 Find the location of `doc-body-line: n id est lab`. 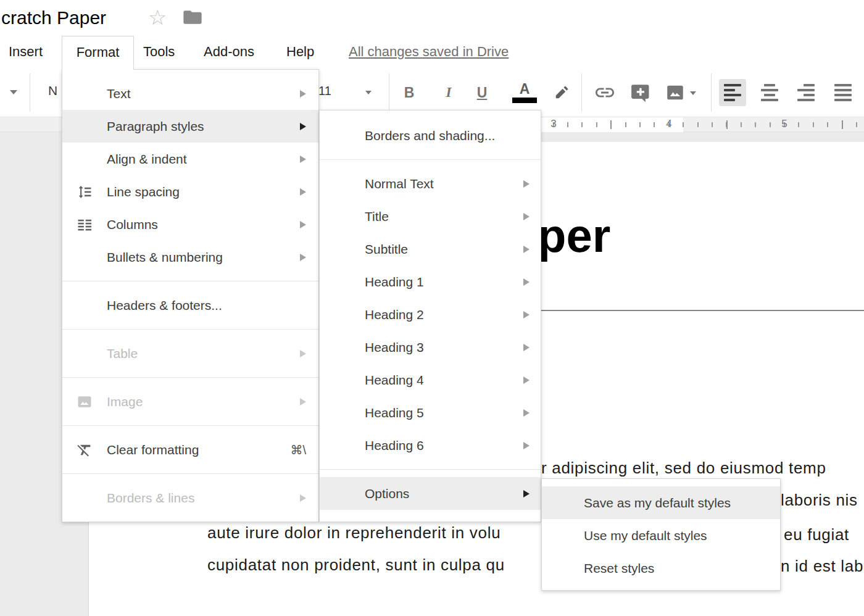

doc-body-line: n id est lab is located at coordinates (822, 567).